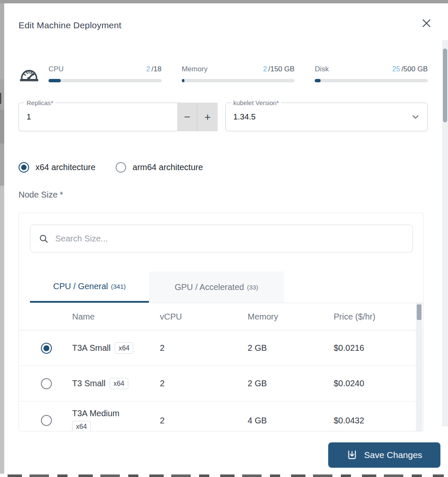 Image resolution: width=448 pixels, height=477 pixels. What do you see at coordinates (445, 233) in the screenshot?
I see `page-scrollbar` at bounding box center [445, 233].